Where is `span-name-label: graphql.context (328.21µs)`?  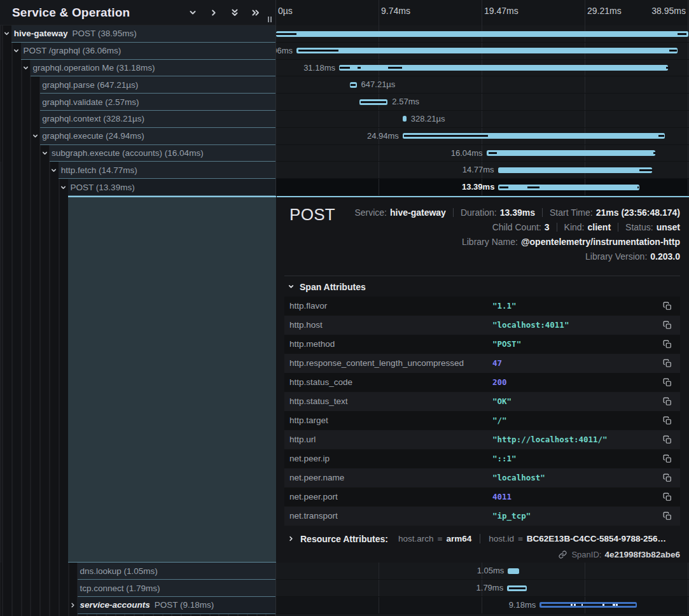 span-name-label: graphql.context (328.21µs) is located at coordinates (158, 120).